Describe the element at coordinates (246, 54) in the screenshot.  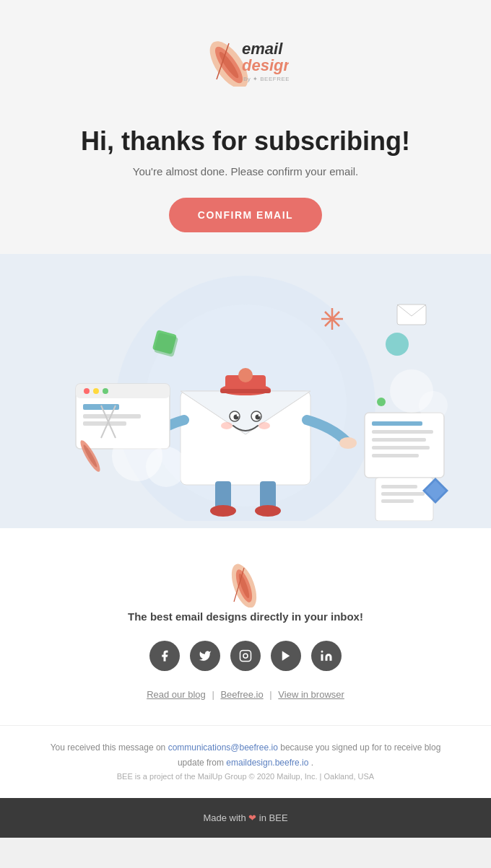
I see `logo-image: email design By ✦ BEEFREE.IO` at that location.